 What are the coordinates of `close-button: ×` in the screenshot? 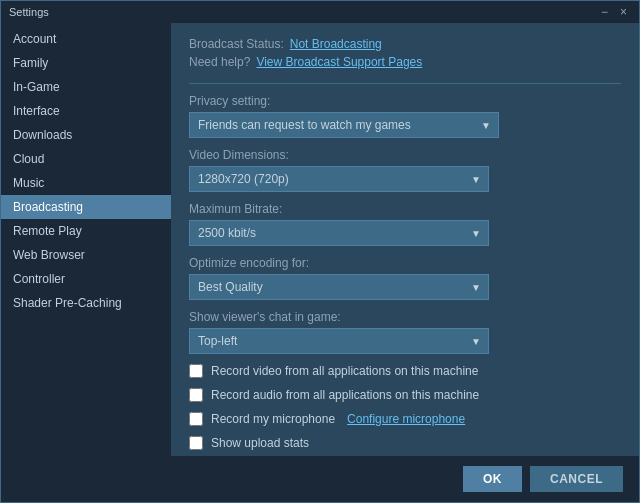 It's located at (624, 12).